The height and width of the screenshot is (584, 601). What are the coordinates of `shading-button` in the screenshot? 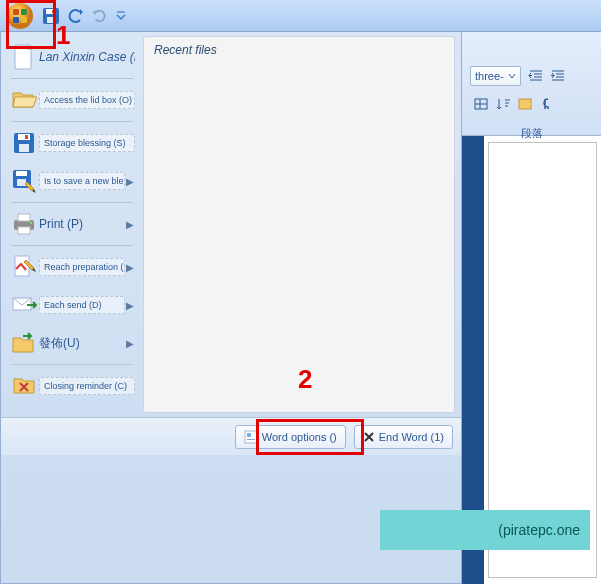 It's located at (525, 104).